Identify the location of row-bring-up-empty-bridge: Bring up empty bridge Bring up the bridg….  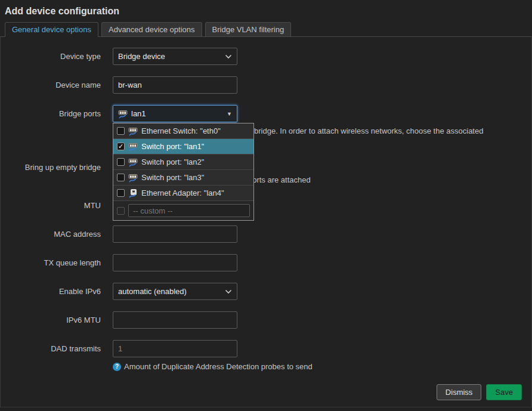
(261, 172).